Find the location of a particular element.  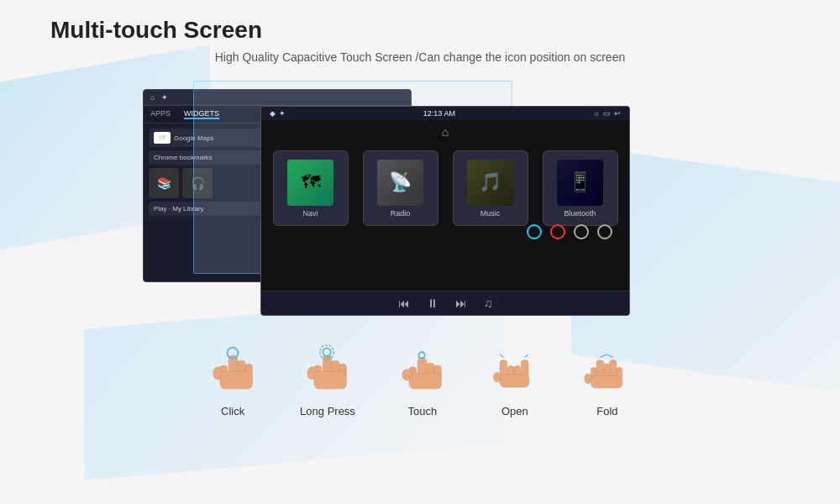

thumb-books: 📚 is located at coordinates (164, 183).